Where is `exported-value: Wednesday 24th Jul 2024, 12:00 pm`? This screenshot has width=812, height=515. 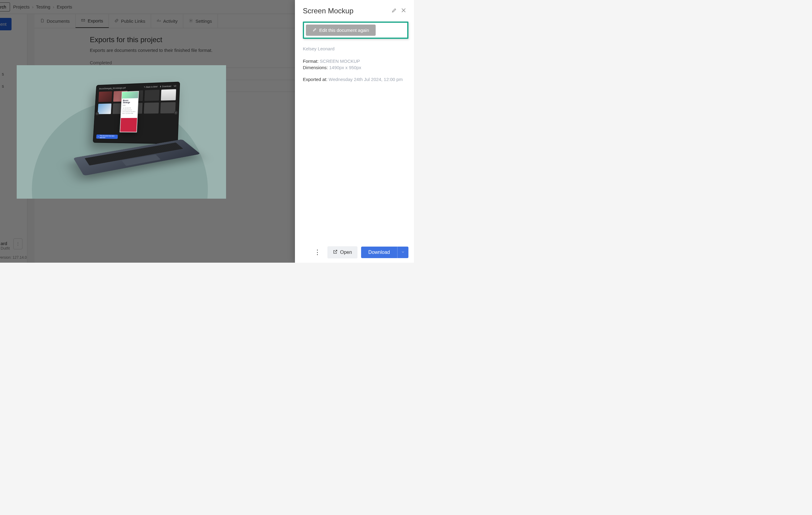 exported-value: Wednesday 24th Jul 2024, 12:00 pm is located at coordinates (366, 80).